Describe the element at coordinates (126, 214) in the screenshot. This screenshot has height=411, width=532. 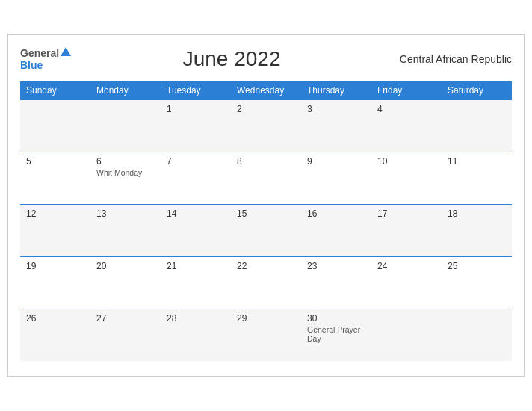
I see `day-number: 13` at that location.